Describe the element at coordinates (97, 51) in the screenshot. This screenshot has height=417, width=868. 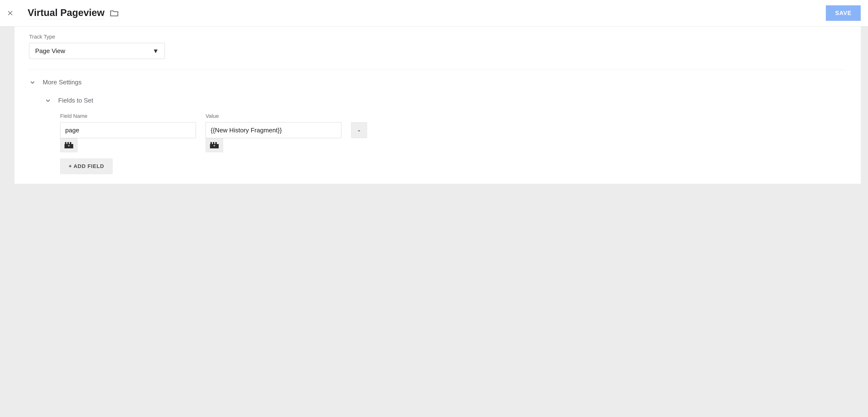
I see `track-type-select: Page View ▼` at that location.